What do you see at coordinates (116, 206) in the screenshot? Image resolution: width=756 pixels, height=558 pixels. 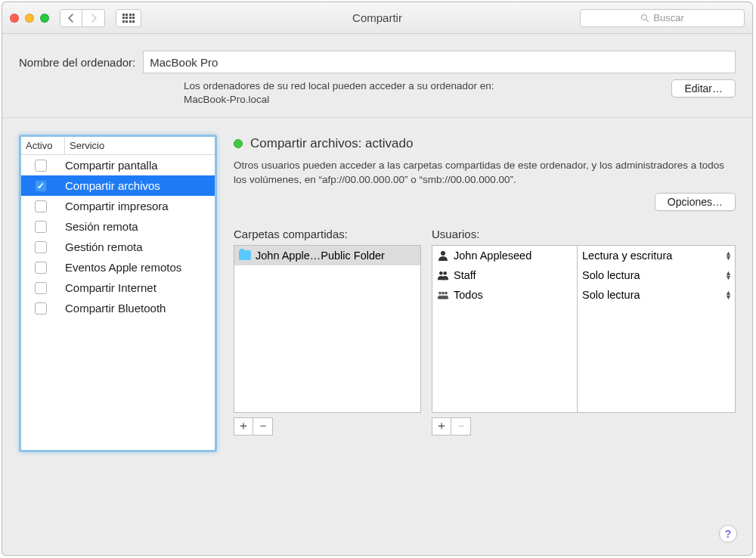 I see `service-label: Compartir impresora` at bounding box center [116, 206].